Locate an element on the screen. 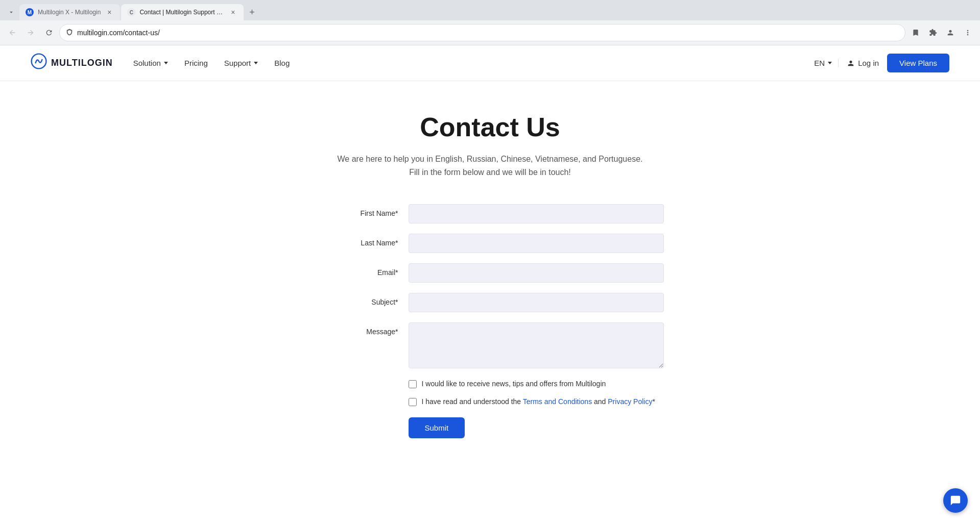  support-chevron-icon is located at coordinates (256, 63).